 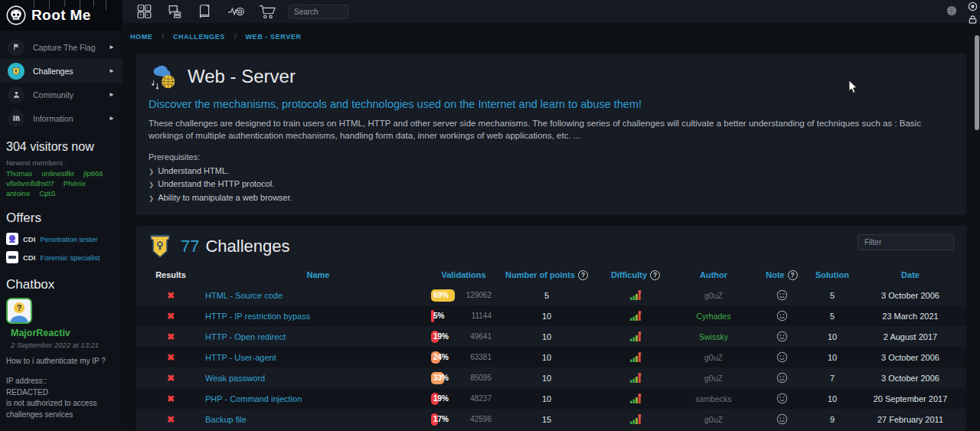 I want to click on challenge-name-link: Backup file, so click(x=318, y=420).